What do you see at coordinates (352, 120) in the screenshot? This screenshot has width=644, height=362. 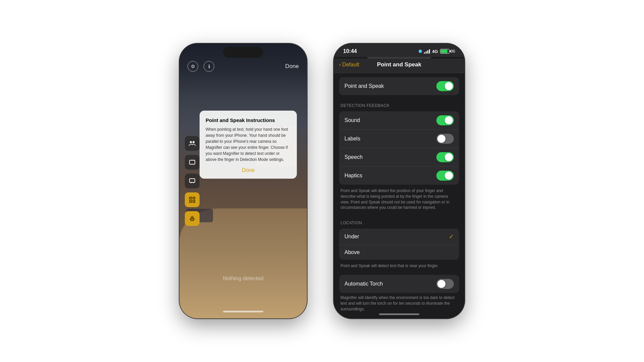 I see `sound-label: Sound` at bounding box center [352, 120].